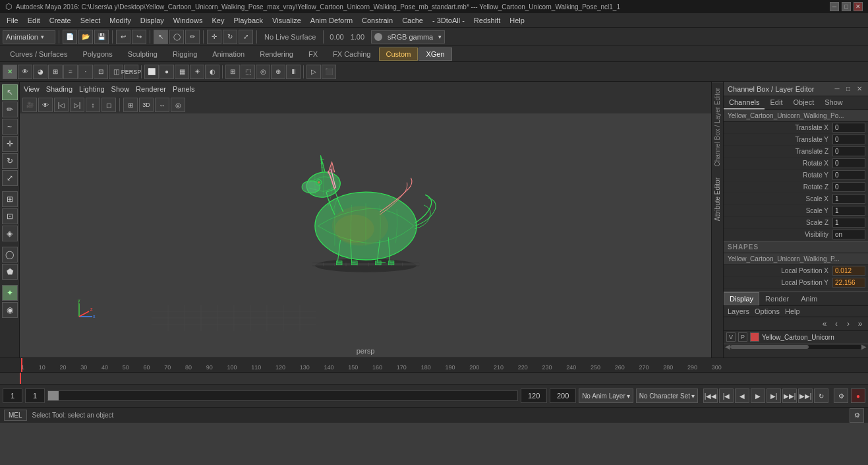 The image size is (868, 465). What do you see at coordinates (834, 103) in the screenshot?
I see `show-tab: Show` at bounding box center [834, 103].